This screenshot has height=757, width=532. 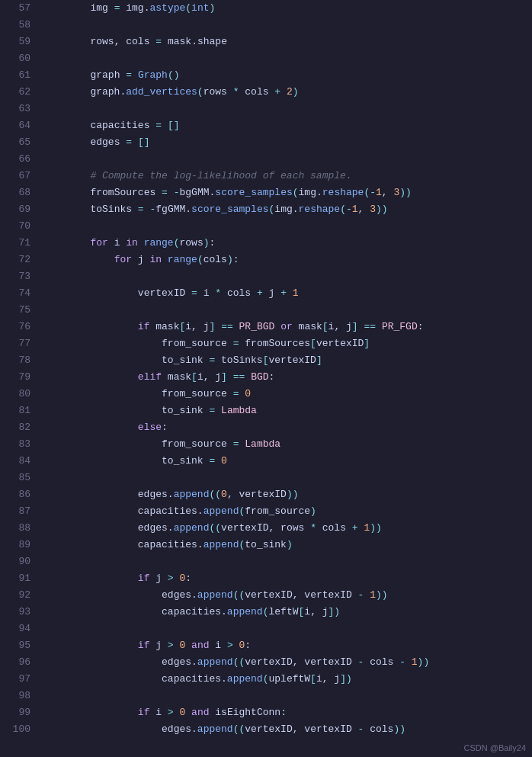 I want to click on code-line: 57 img = img.astype(int), so click(x=266, y=8).